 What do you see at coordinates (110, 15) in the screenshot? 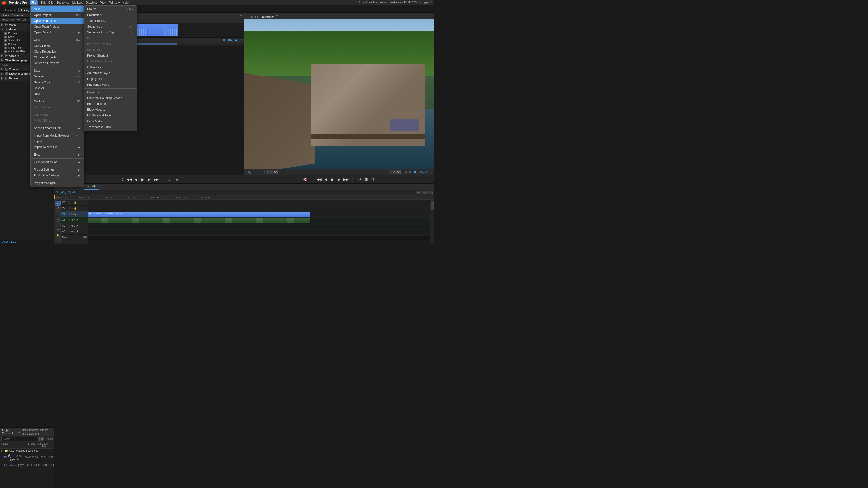
I see `submenu-production: Production...` at bounding box center [110, 15].